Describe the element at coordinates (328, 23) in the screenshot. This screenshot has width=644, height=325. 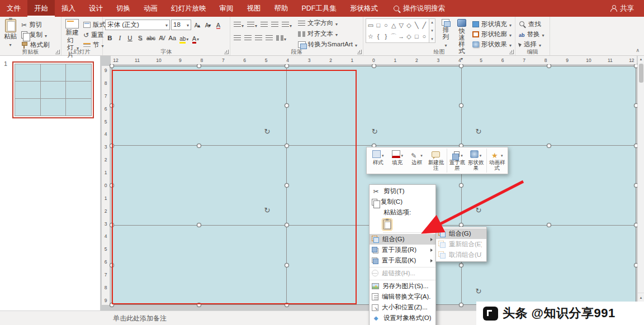
I see `text-direction-button: 文字方向` at that location.